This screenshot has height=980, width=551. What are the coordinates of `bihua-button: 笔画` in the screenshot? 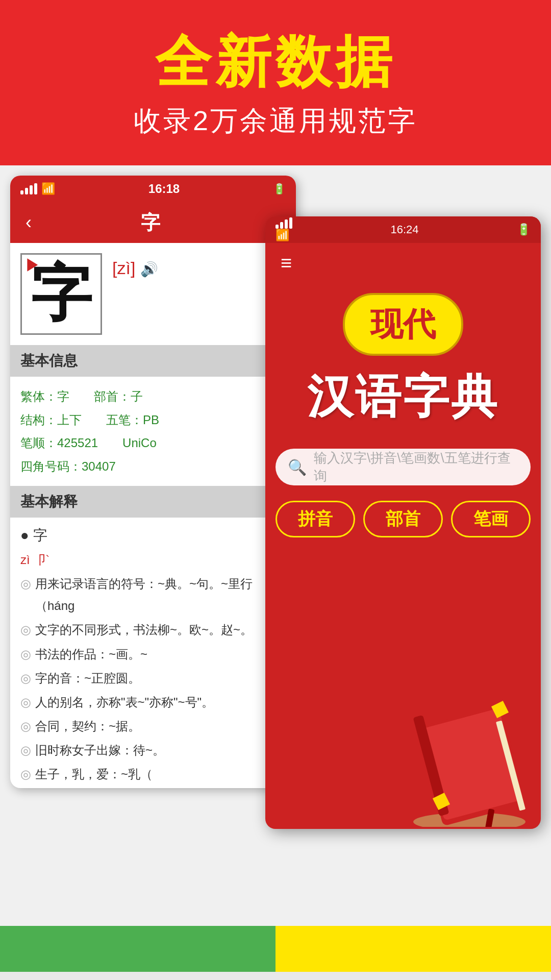 It's located at (491, 519).